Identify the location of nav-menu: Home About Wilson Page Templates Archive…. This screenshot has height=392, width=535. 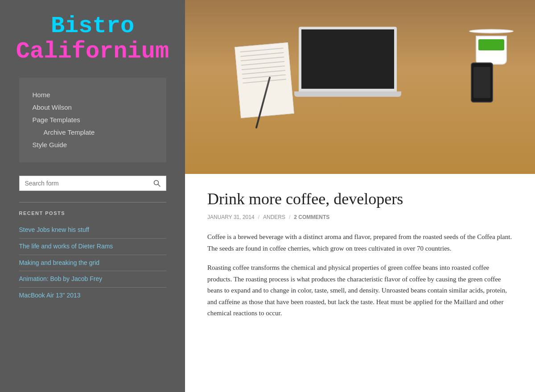
(93, 120).